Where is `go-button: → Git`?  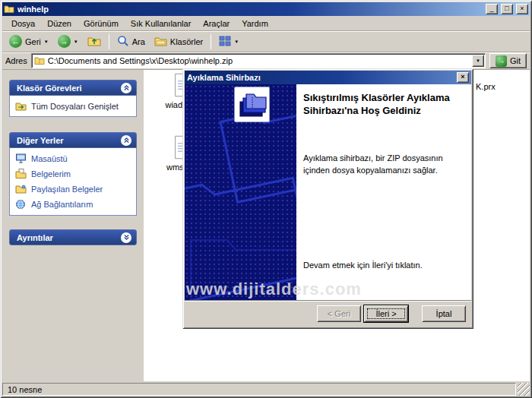 go-button: → Git is located at coordinates (508, 61).